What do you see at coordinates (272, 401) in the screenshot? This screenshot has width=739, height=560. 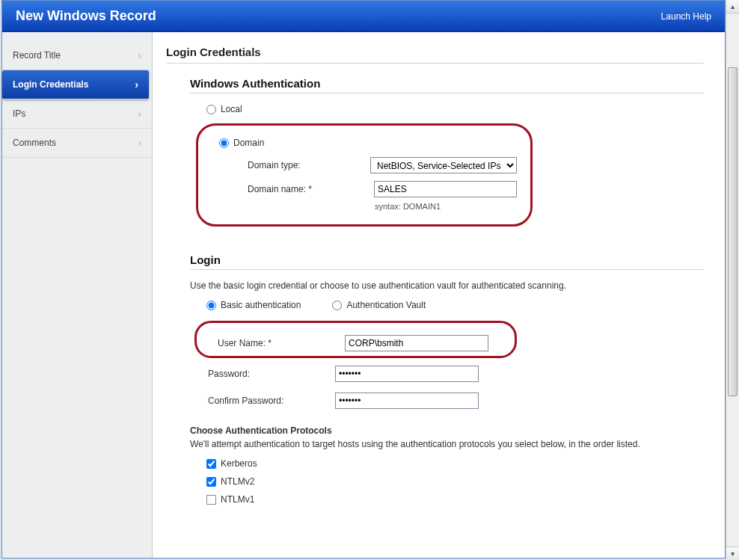 I see `confirm-password-label: Confirm Password:` at bounding box center [272, 401].